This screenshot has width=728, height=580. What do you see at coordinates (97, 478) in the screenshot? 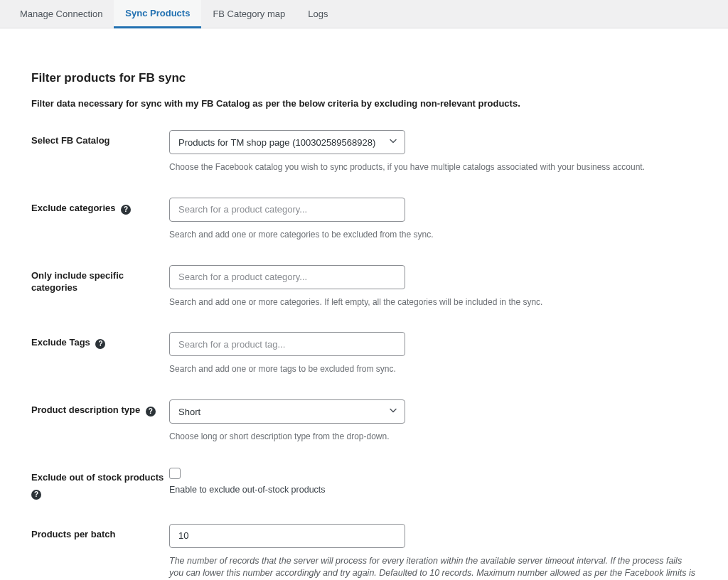
I see `label-exclude-oos-text: Exclude out of stock products` at bounding box center [97, 478].